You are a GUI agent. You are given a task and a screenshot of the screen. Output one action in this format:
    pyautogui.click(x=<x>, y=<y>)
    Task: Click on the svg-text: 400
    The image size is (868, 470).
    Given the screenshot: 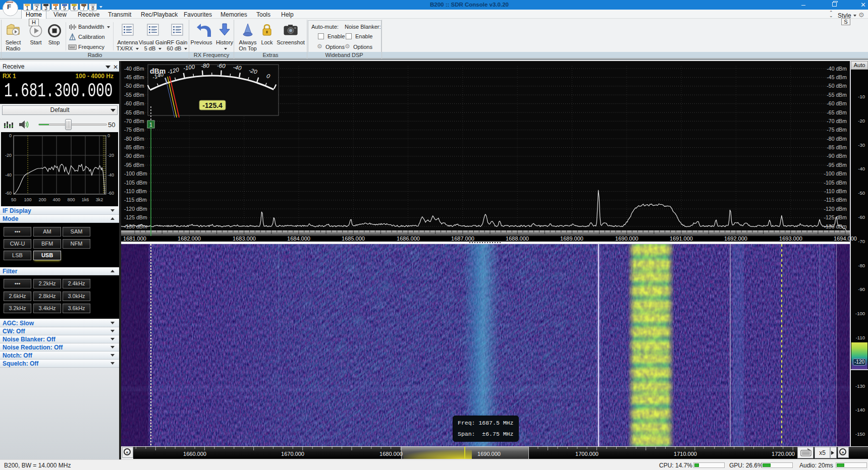 What is the action you would take?
    pyautogui.click(x=57, y=200)
    